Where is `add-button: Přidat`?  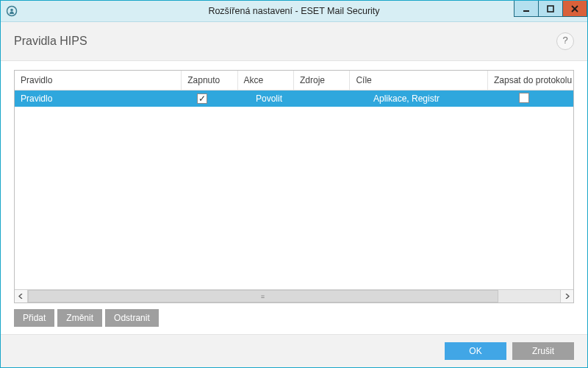
add-button: Přidat is located at coordinates (34, 318).